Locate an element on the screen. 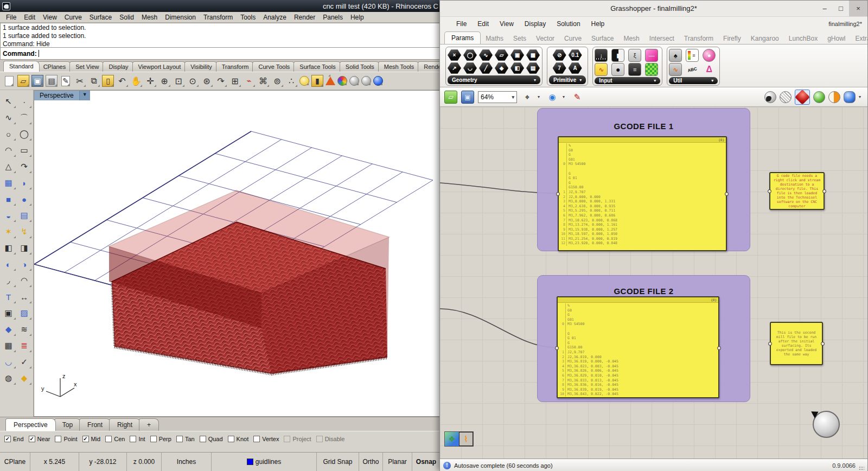 This screenshot has height=471, width=868. toolbar-tab: Display is located at coordinates (118, 66).